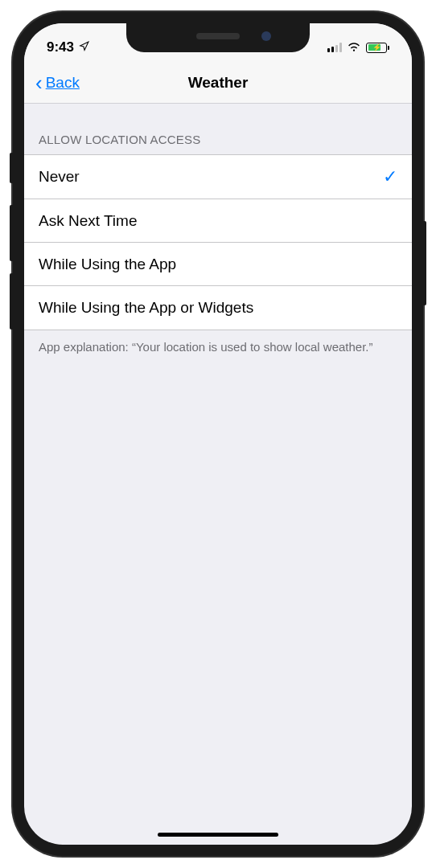  What do you see at coordinates (218, 38) in the screenshot?
I see `notch` at bounding box center [218, 38].